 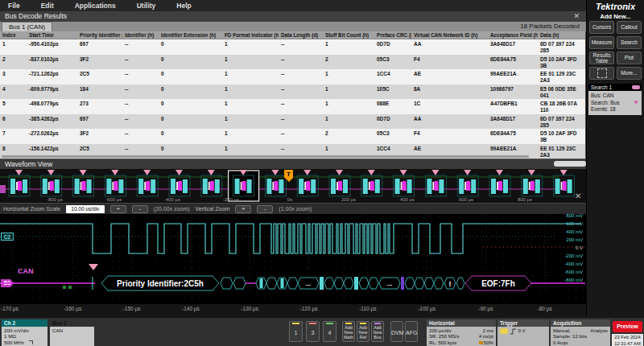 I want to click on menu-item-file: File, so click(x=14, y=6).